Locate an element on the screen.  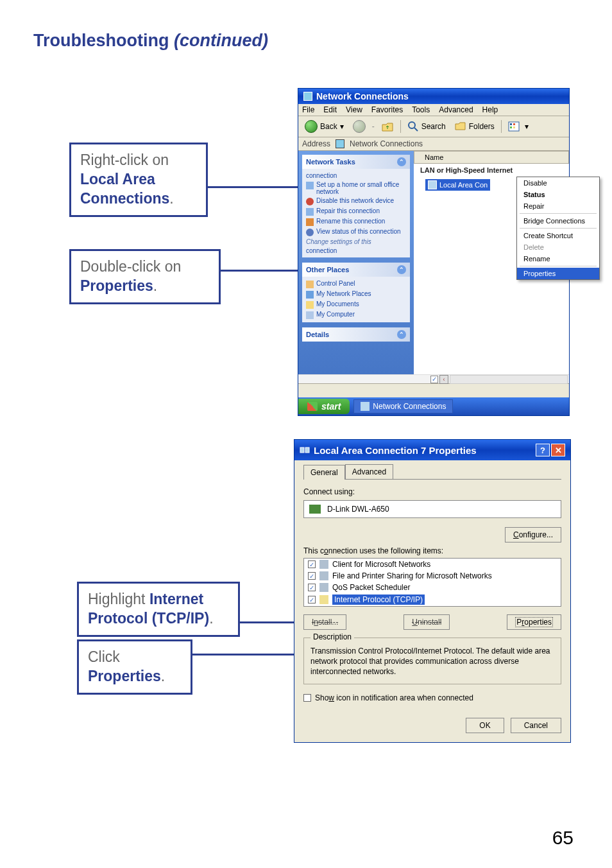
t: Repair this connection is located at coordinates (348, 211).